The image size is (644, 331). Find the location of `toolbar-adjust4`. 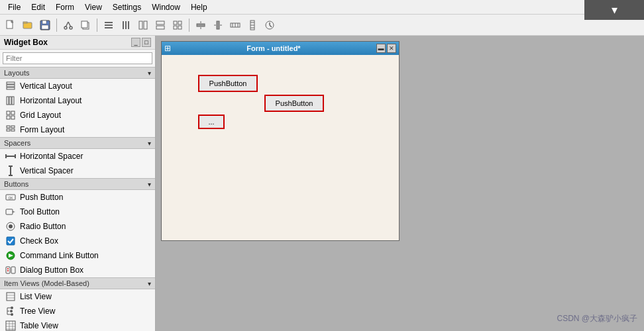

toolbar-adjust4 is located at coordinates (252, 25).